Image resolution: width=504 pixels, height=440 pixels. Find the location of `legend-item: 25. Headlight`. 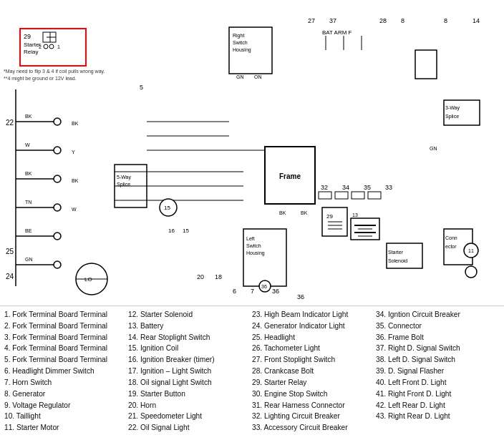

legend-item: 25. Headlight is located at coordinates (312, 338).